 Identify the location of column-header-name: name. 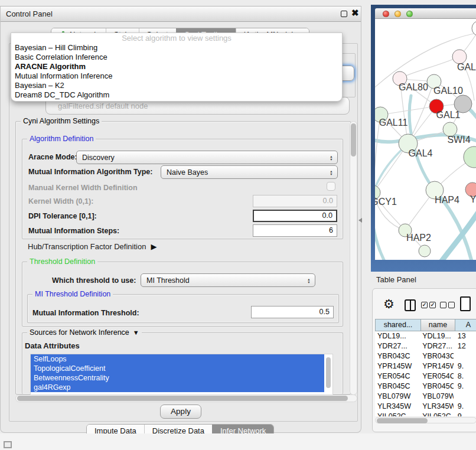
(438, 325).